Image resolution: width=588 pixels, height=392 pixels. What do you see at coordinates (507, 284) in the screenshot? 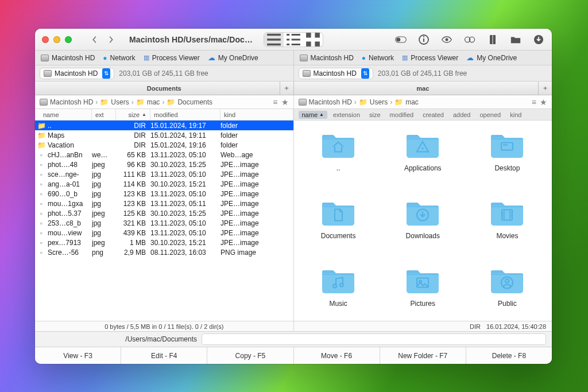
I see `public-badge-icon` at bounding box center [507, 284].